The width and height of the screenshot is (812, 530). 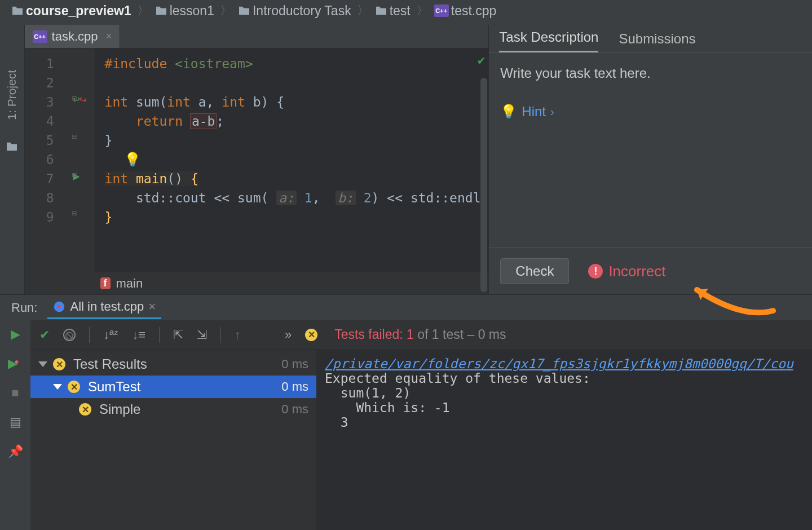 What do you see at coordinates (47, 160) in the screenshot?
I see `line-number-gutter: 1 2 3 4 5 6 7 8 9` at bounding box center [47, 160].